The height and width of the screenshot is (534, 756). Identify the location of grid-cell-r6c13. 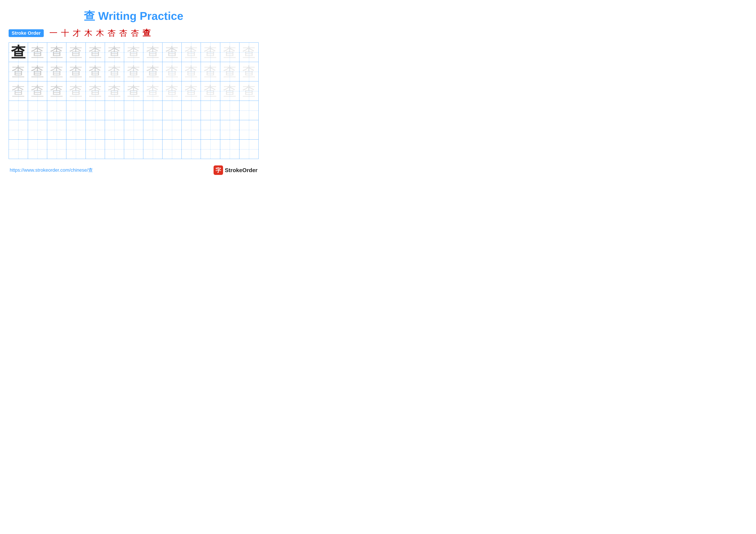
(249, 149).